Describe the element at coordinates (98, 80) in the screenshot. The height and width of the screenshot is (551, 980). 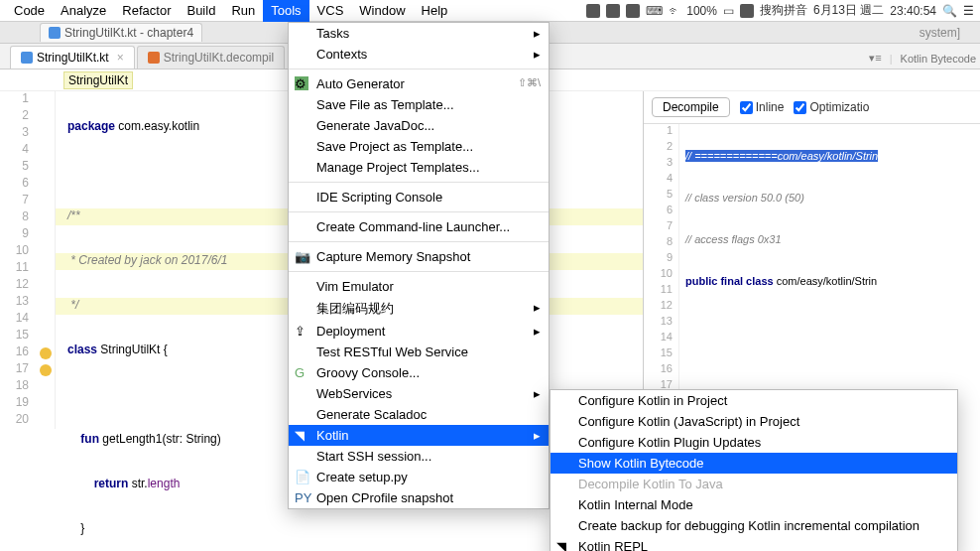
I see `breadcrumb-class: StringUtilKt` at that location.